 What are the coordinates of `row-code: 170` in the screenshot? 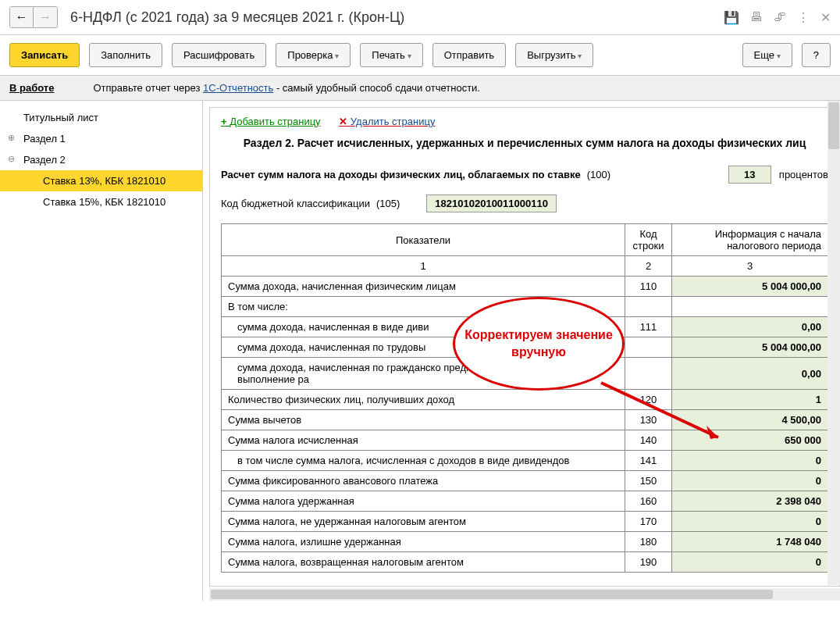 It's located at (649, 522).